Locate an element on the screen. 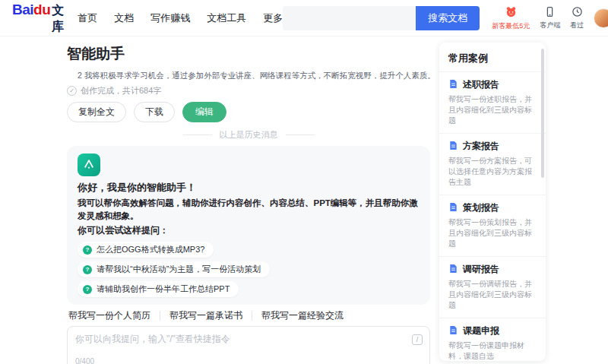 This screenshot has width=608, height=364. main-nav: 首页 文档 写作赚钱 文档工具 更多 is located at coordinates (180, 18).